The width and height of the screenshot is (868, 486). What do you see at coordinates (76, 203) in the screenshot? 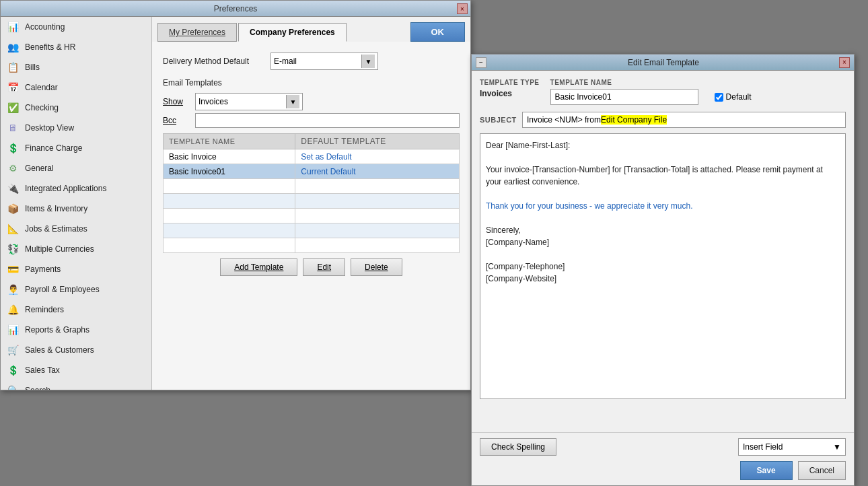
I see `sidebar-scroll-area: 📊 Accounting 👥 Benefits & HR 📋 Bills 📅 C…` at bounding box center [76, 203].